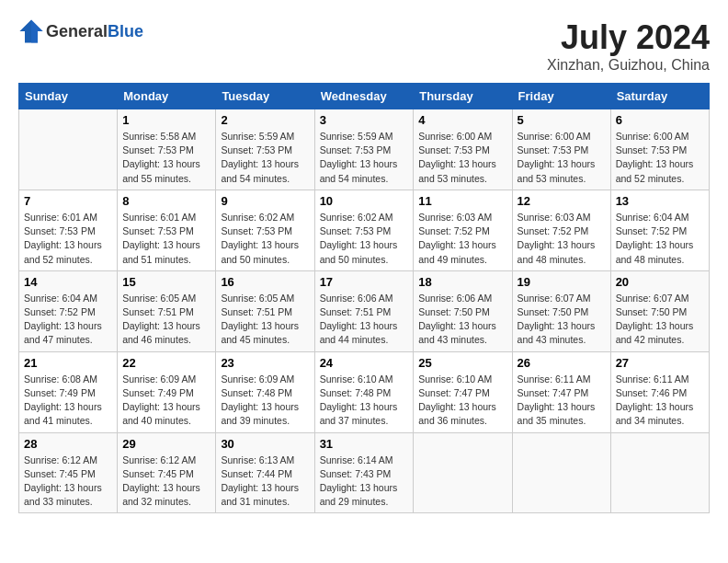 This screenshot has width=728, height=563. I want to click on day-number: 14, so click(68, 282).